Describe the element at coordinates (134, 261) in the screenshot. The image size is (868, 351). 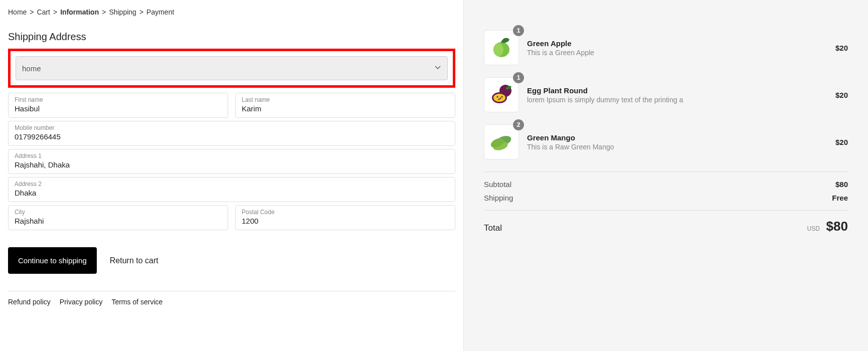
I see `return-to-cart-link: Return to cart` at that location.